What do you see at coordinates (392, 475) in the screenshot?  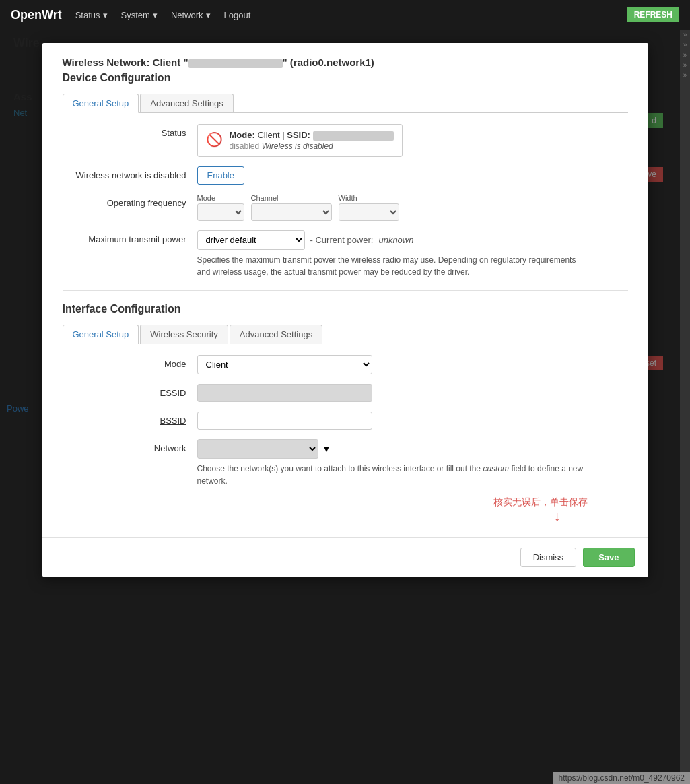 I see `network-desc: Choose the network(s) you want to attach…` at bounding box center [392, 475].